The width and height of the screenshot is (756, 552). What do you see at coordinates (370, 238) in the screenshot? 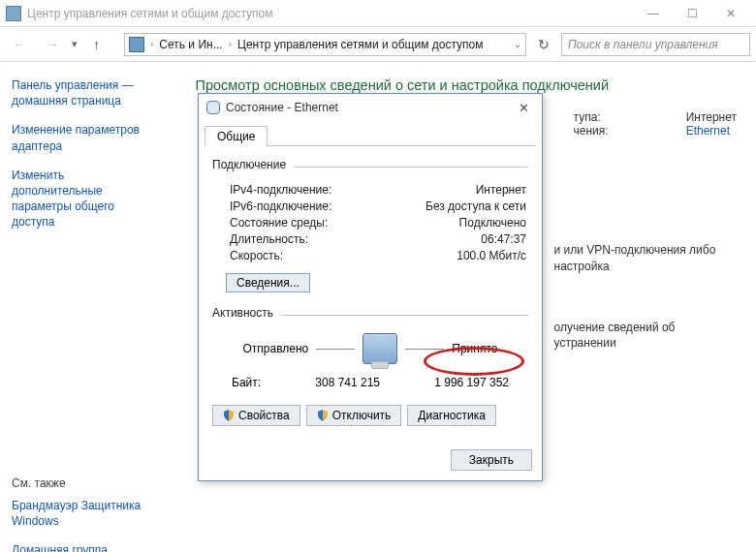
I see `row-duration: Длительность:06:47:37` at bounding box center [370, 238].